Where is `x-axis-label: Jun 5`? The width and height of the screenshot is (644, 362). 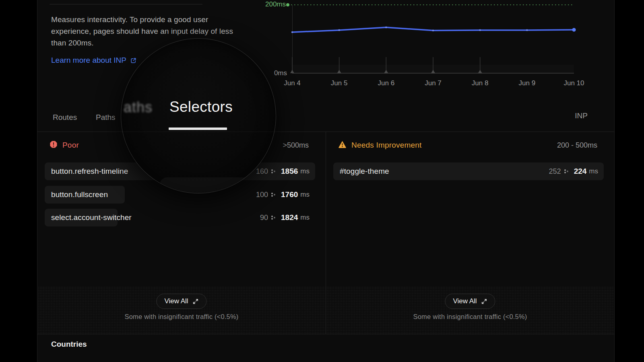
x-axis-label: Jun 5 is located at coordinates (339, 83).